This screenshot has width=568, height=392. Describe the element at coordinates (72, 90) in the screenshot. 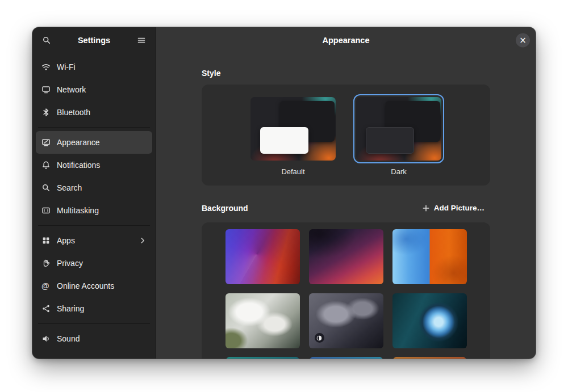

I see `sidebar-item-label: Network` at that location.